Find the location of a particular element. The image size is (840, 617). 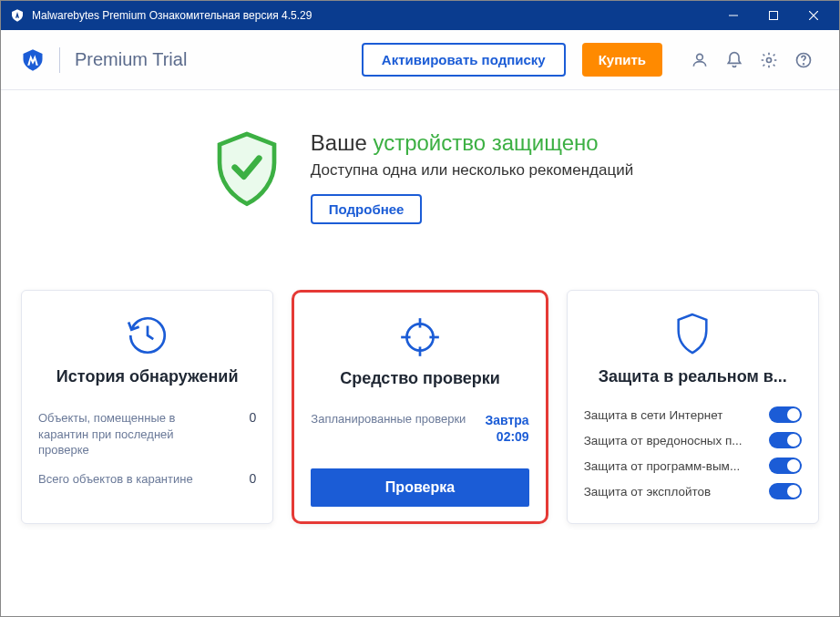

crosshair-icon is located at coordinates (419, 337).